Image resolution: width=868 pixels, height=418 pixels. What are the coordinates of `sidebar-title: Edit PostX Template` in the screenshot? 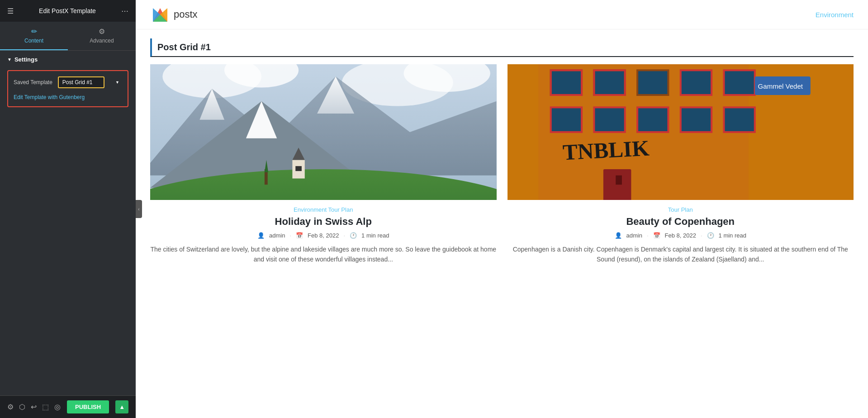 It's located at (67, 11).